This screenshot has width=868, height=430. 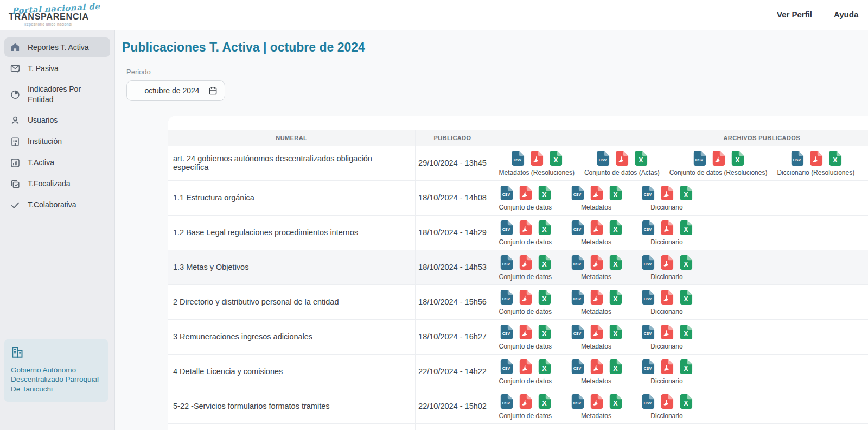 What do you see at coordinates (58, 68) in the screenshot?
I see `sidebar-item-t-pasiva: T. Pasiva` at bounding box center [58, 68].